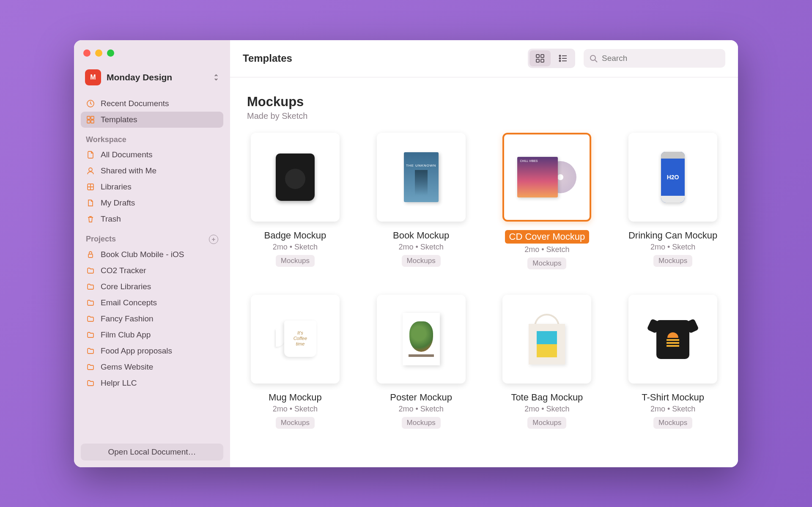 The width and height of the screenshot is (812, 507). I want to click on template-name: Tote Bag Mockup, so click(547, 397).